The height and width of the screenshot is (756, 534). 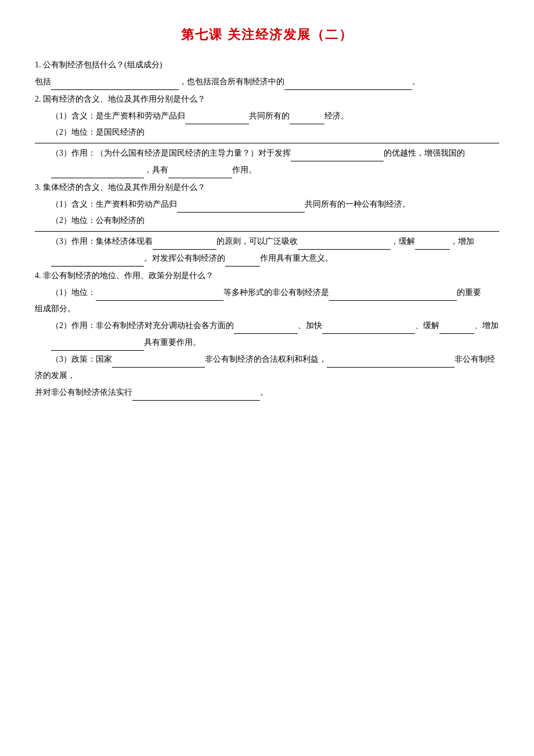 What do you see at coordinates (98, 258) in the screenshot?
I see `q3-blank5` at bounding box center [98, 258].